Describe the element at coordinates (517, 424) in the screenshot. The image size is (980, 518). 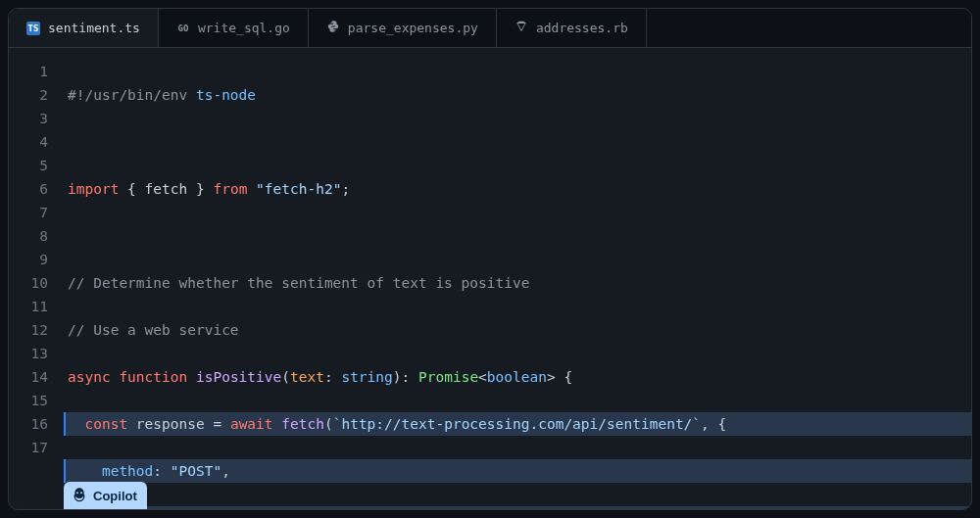
I see `code-line: const response = await fetch(`http://tex…` at that location.